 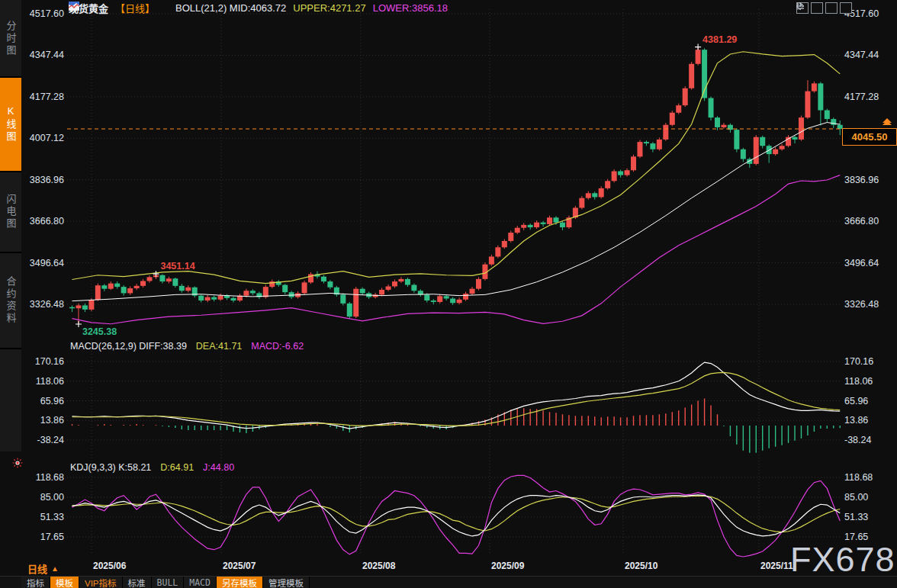 What do you see at coordinates (101, 583) in the screenshot?
I see `vip-indicator-button: VIP指标` at bounding box center [101, 583].